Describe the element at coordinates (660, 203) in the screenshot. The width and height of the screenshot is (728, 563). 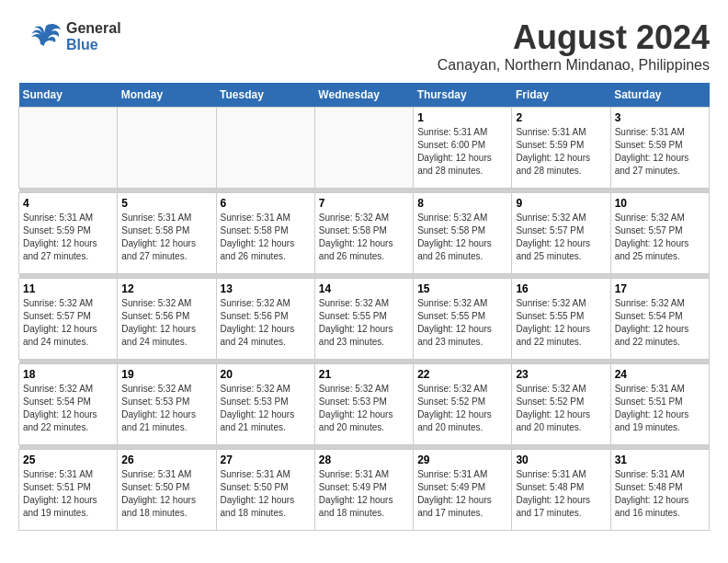
I see `day-number: 10` at that location.